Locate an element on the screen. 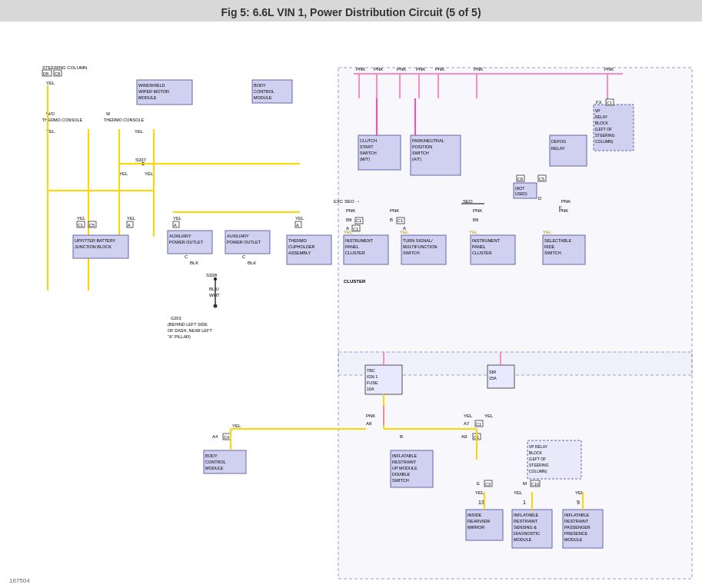 The width and height of the screenshot is (702, 588). svg-text: B9 is located at coordinates (476, 220).